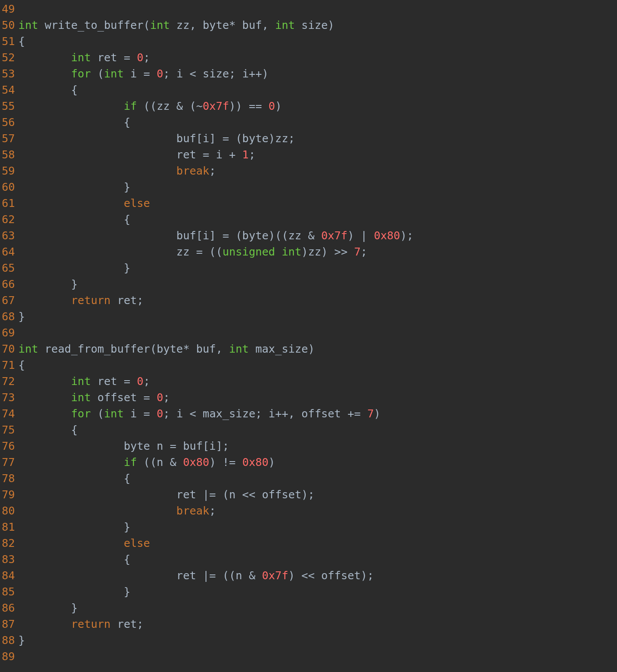 The width and height of the screenshot is (617, 672). What do you see at coordinates (8, 349) in the screenshot?
I see `line-number: 70` at bounding box center [8, 349].